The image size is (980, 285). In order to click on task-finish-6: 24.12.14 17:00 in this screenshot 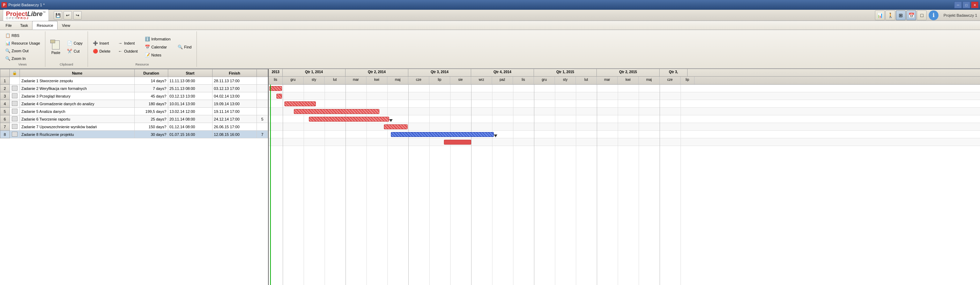, I will do `click(234, 119)`.